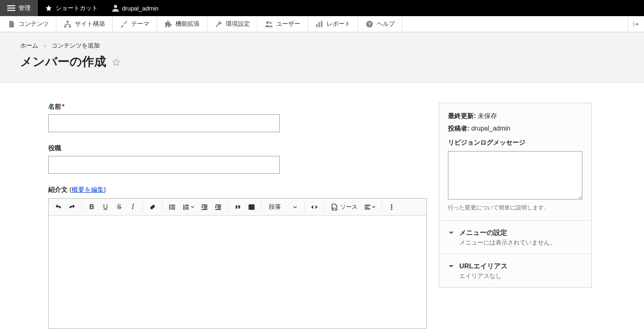 The height and width of the screenshot is (336, 644). Describe the element at coordinates (344, 207) in the screenshot. I see `source-button: ソース` at that location.